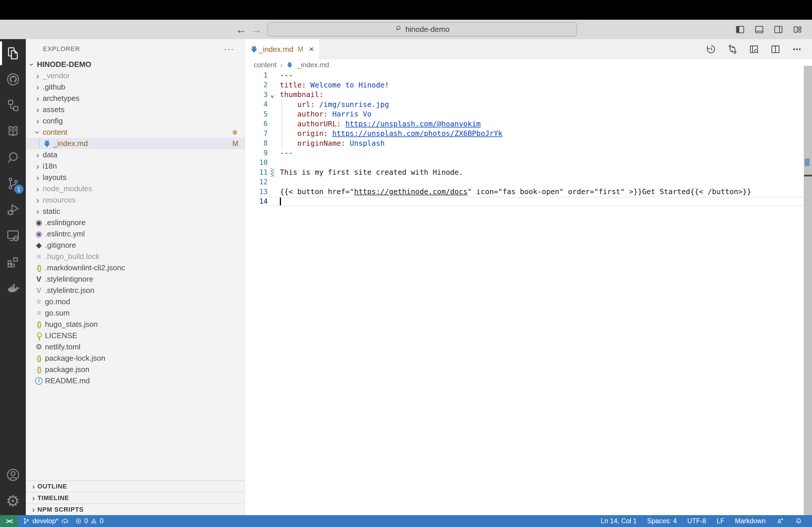 This screenshot has width=812, height=527. Describe the element at coordinates (413, 124) in the screenshot. I see `code-link: https://unsplash.com/@hoanvokim` at that location.